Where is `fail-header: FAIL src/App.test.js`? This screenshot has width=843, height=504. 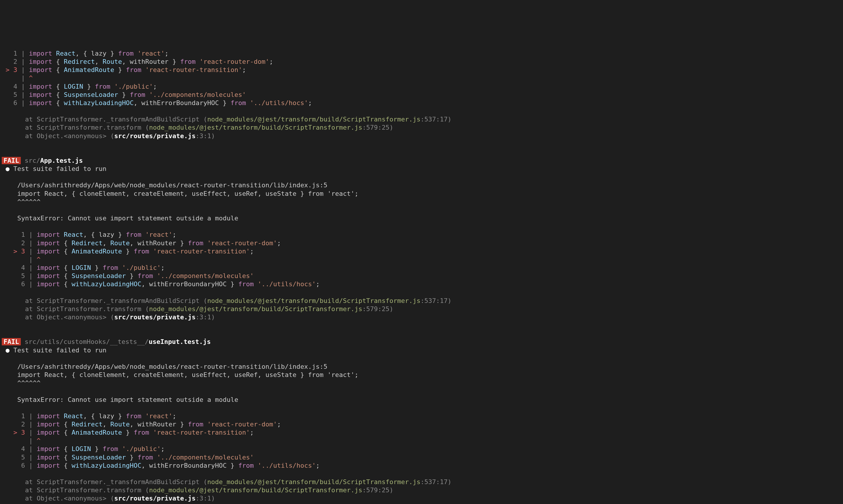
fail-header: FAIL src/App.test.js is located at coordinates (42, 160).